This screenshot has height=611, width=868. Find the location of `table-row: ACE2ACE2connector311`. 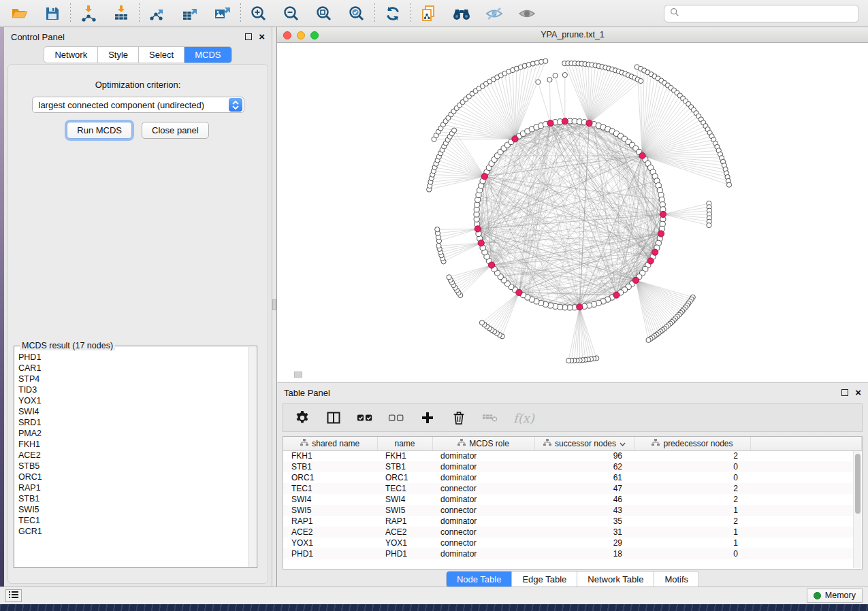

table-row: ACE2ACE2connector311 is located at coordinates (573, 532).